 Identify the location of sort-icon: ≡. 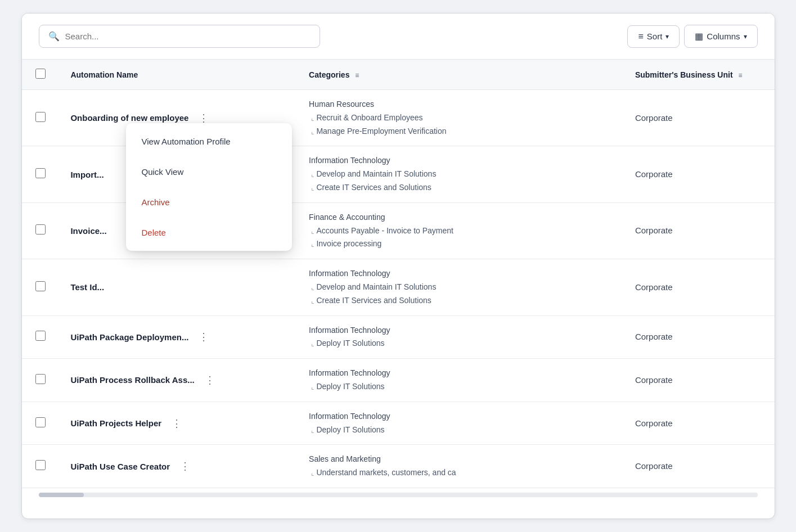
(640, 37).